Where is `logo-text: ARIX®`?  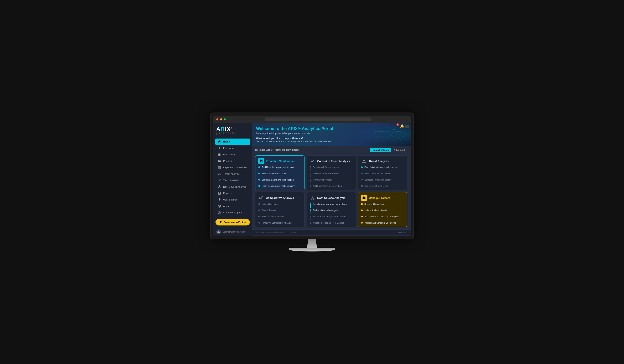 logo-text: ARIX® is located at coordinates (233, 129).